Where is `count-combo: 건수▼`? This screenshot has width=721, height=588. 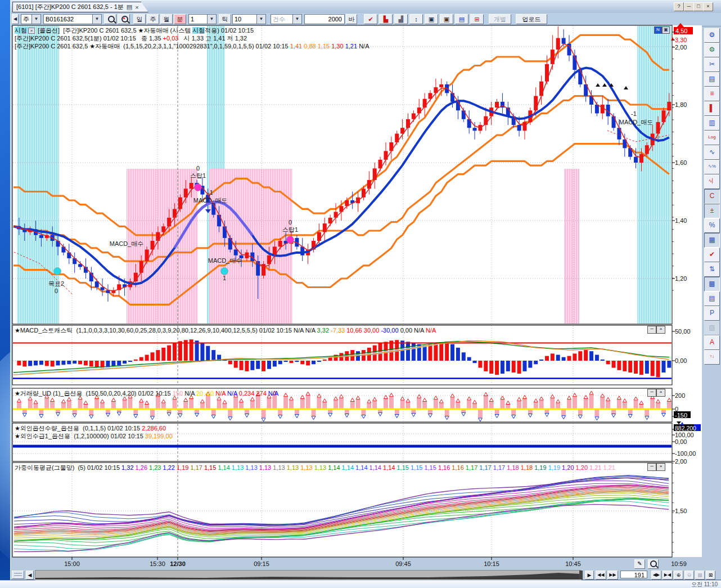
count-combo: 건수▼ is located at coordinates (286, 19).